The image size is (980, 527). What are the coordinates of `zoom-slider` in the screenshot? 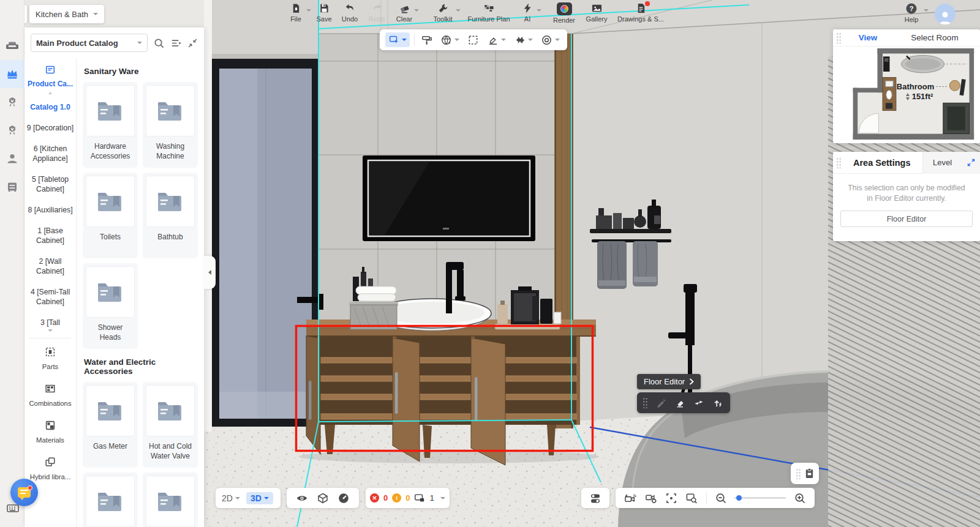 It's located at (760, 498).